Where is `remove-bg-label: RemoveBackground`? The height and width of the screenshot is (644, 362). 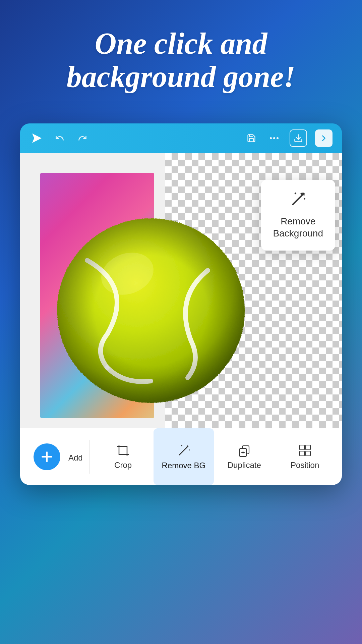
remove-bg-label: RemoveBackground is located at coordinates (298, 227).